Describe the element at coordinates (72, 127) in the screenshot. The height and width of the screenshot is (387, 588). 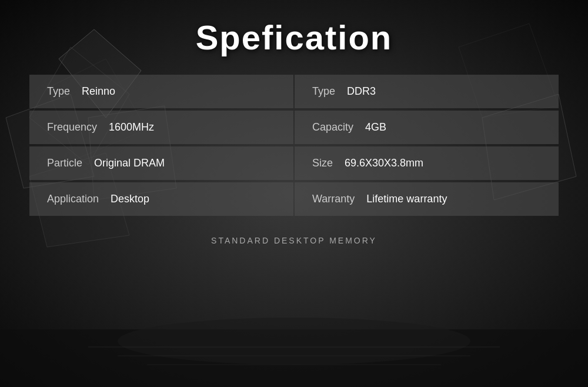
I see `spec-label-left-1: Frequency` at that location.